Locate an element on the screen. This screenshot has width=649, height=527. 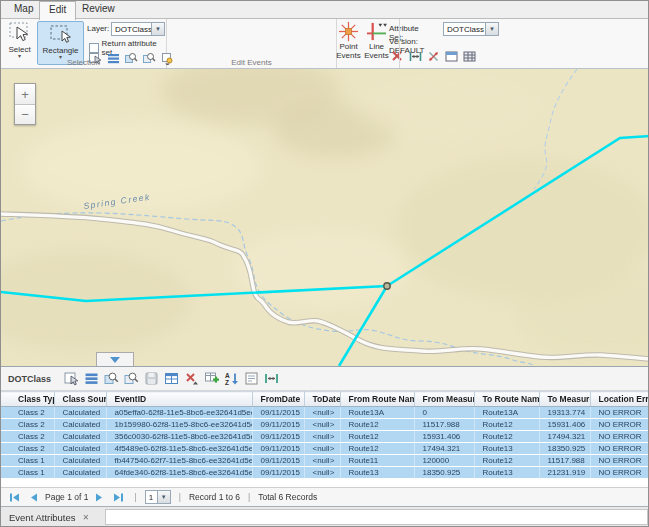
zoom-in-button: + is located at coordinates (25, 94).